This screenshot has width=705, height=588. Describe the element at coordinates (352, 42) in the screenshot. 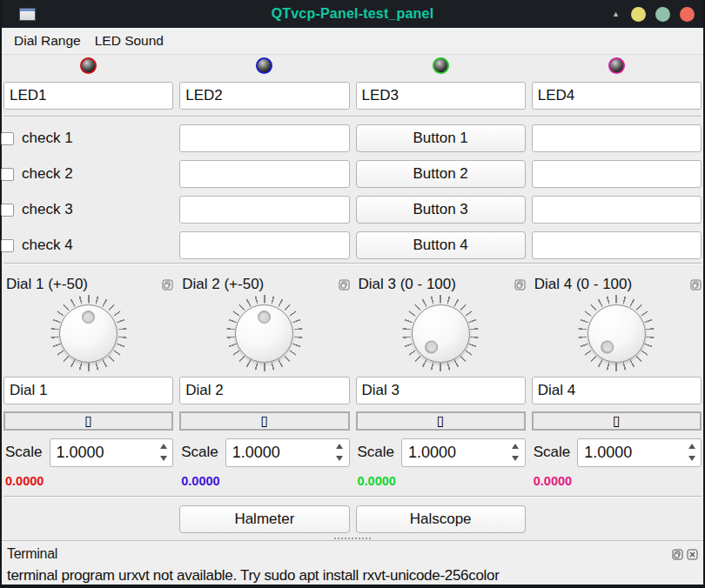

I see `menu-bar: Dial Range LED Sound` at that location.